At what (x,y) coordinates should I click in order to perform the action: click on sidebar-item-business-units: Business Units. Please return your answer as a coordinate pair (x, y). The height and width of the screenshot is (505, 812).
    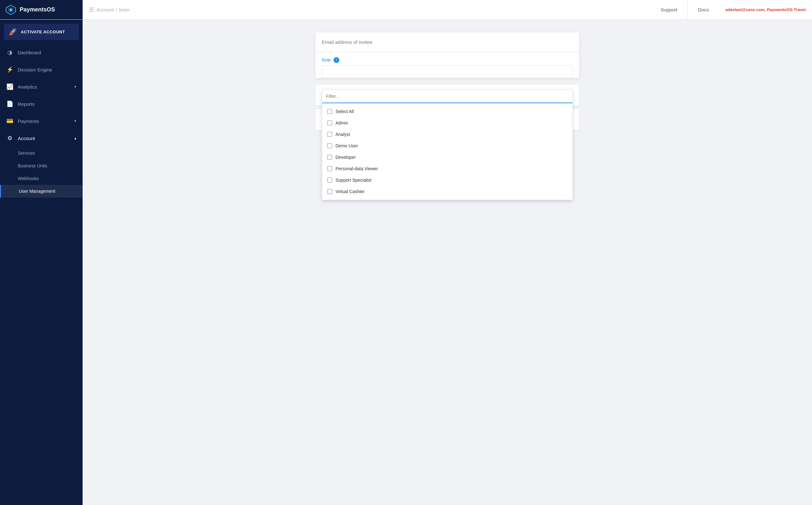
    Looking at the image, I should click on (50, 166).